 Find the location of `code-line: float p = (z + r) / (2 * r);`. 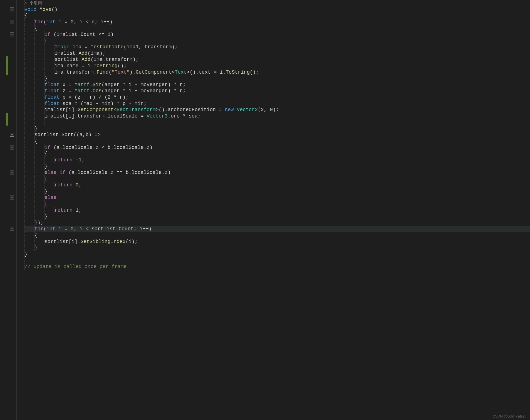

code-line: float p = (z + r) / (2 * r); is located at coordinates (277, 97).